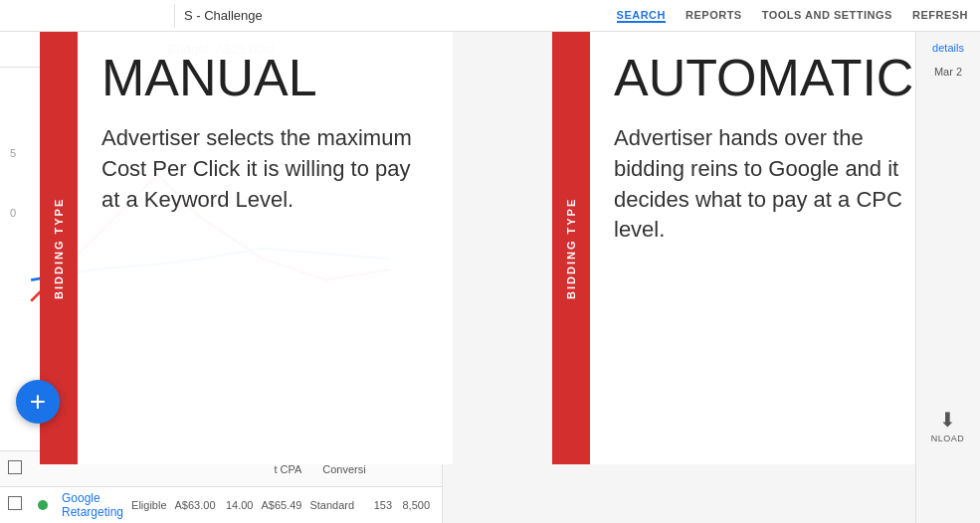  What do you see at coordinates (223, 16) in the screenshot?
I see `page-title: S - Challenge` at bounding box center [223, 16].